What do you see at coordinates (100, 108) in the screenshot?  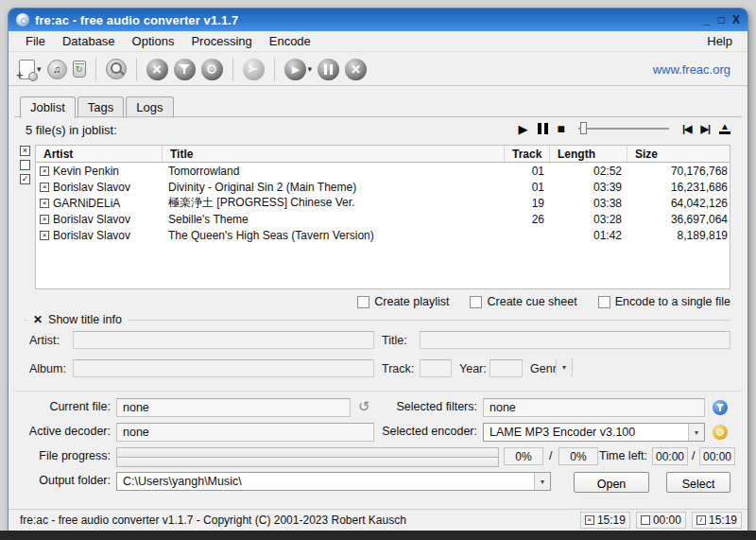 I see `tab-tags: Tags` at bounding box center [100, 108].